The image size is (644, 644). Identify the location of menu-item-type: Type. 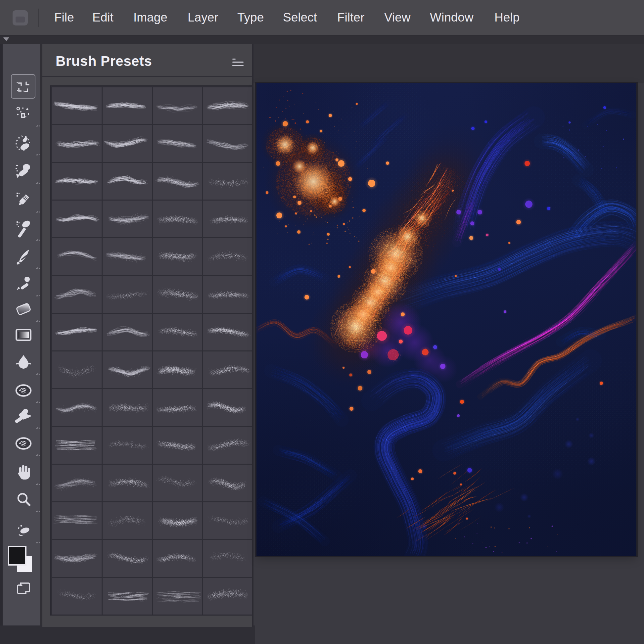
(251, 17).